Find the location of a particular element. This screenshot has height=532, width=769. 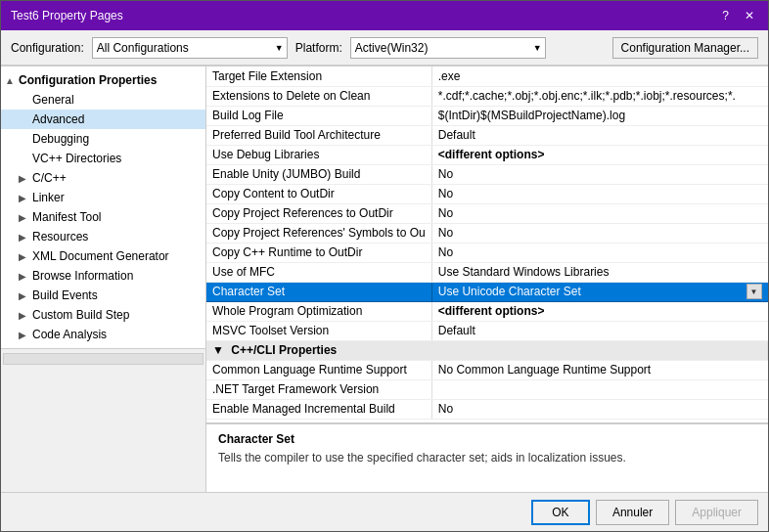

section-header-cpp-cli: ▼ C++/CLI Properties is located at coordinates (487, 350).